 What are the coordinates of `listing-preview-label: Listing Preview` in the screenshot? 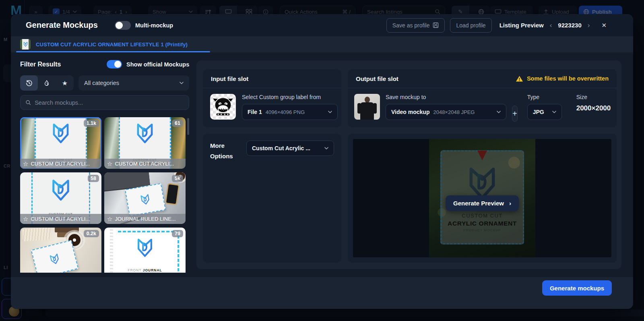 It's located at (522, 25).